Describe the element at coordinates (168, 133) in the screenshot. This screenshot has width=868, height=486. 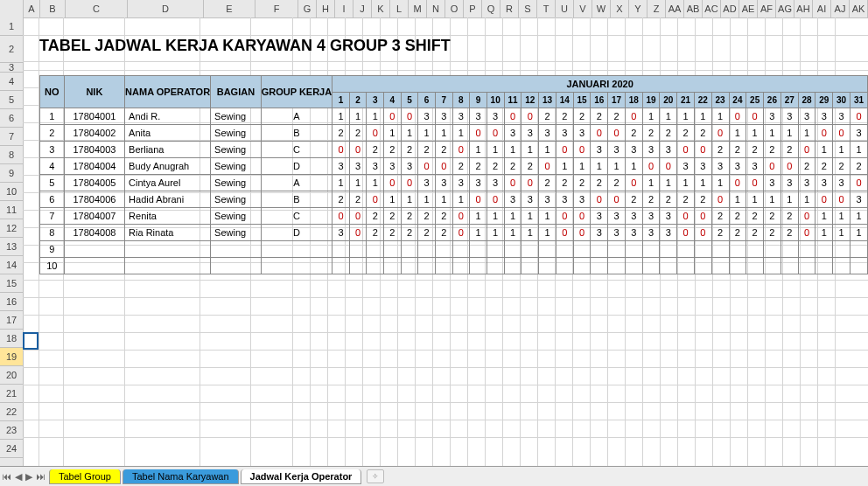
I see `cell-nama: Anita` at that location.